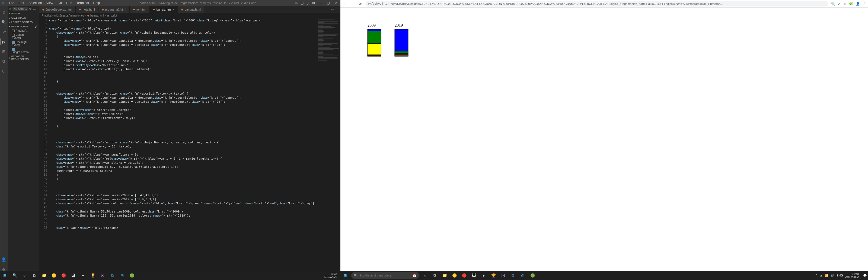 The width and height of the screenshot is (868, 280). What do you see at coordinates (96, 3) in the screenshot?
I see `menu-help: Help` at bounding box center [96, 3].